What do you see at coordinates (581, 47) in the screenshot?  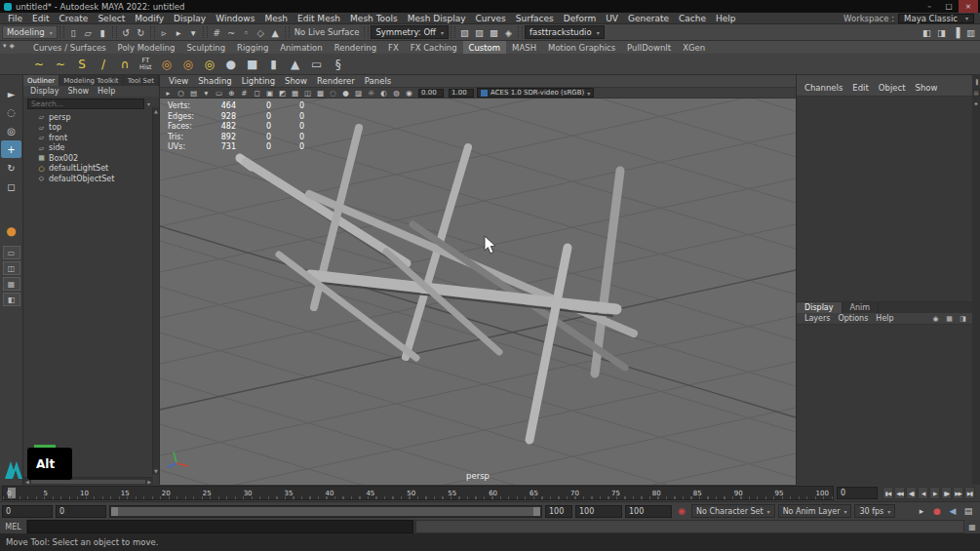 I see `shelf-tab: Motion Graphics` at bounding box center [581, 47].